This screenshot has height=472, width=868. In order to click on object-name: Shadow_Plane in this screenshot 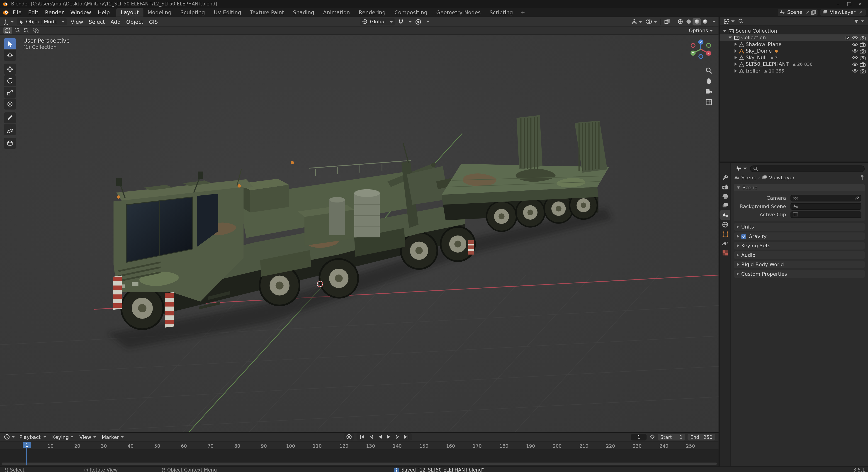, I will do `click(764, 44)`.